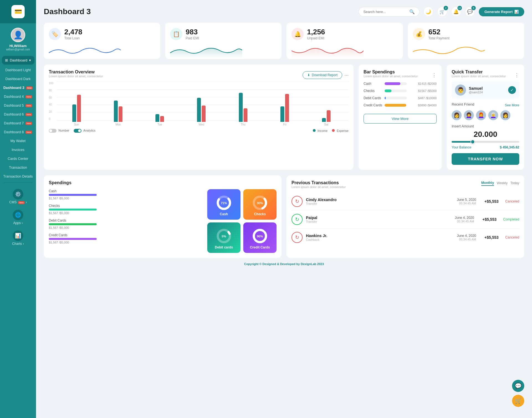 The width and height of the screenshot is (532, 418). What do you see at coordinates (18, 123) in the screenshot?
I see `sidebar-item-dashboard-7: Dashboard 7 New` at bounding box center [18, 123].